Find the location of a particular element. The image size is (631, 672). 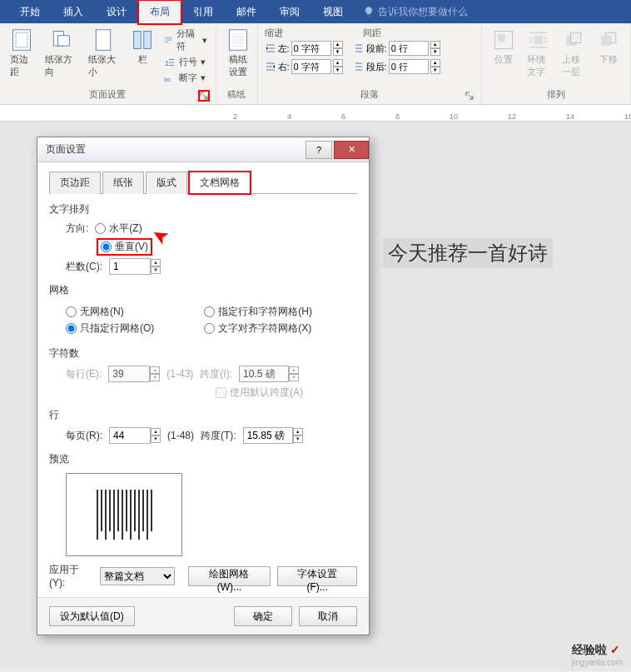

indent-right-icon is located at coordinates (271, 67).